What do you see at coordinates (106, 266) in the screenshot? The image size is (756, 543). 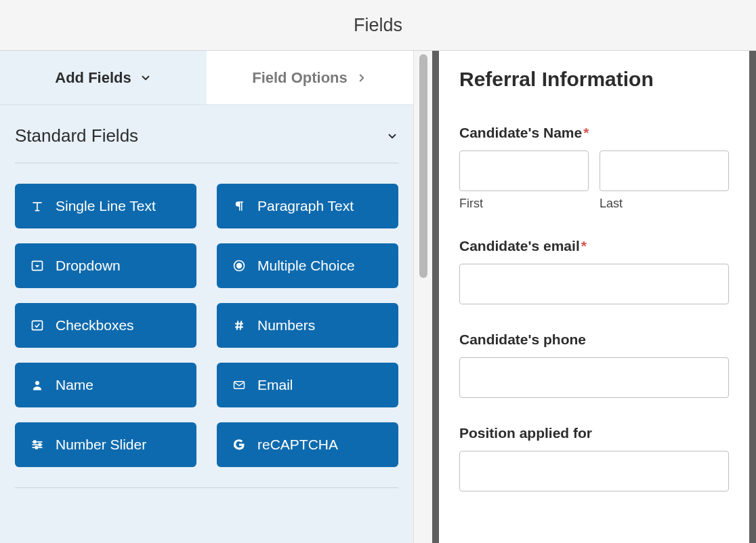 I see `field-dropdown: Dropdown` at bounding box center [106, 266].